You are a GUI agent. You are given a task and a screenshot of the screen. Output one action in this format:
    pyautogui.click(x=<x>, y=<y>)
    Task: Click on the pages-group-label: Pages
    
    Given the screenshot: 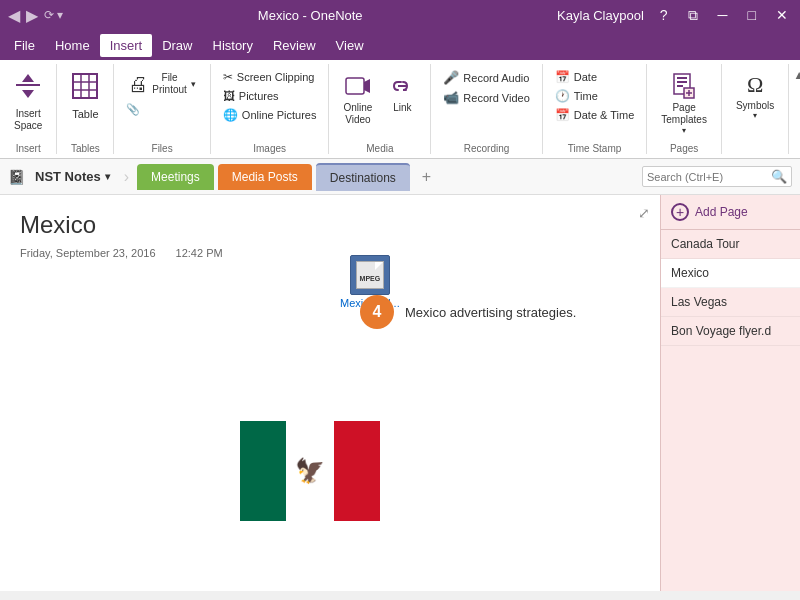 What is the action you would take?
    pyautogui.click(x=684, y=148)
    